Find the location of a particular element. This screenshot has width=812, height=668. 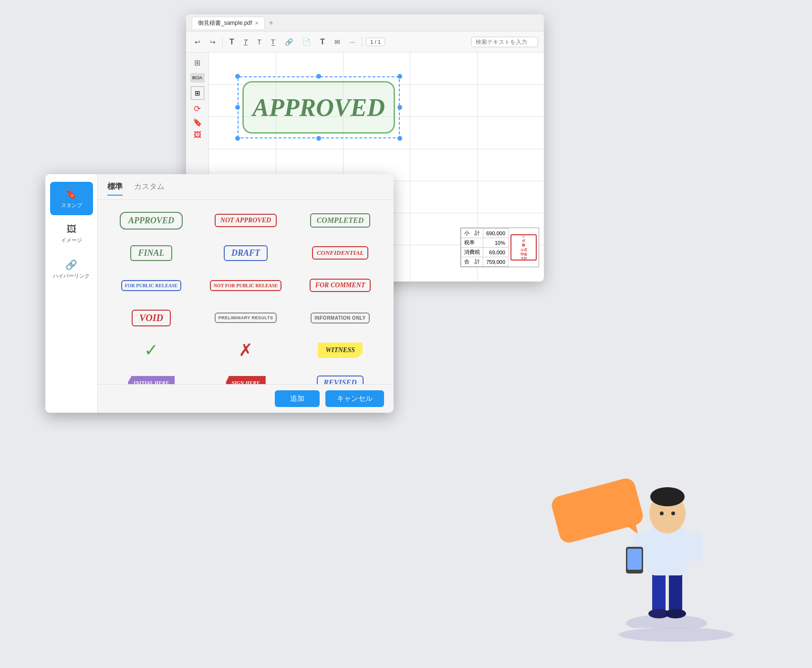

underline-button: T̲ is located at coordinates (273, 42).